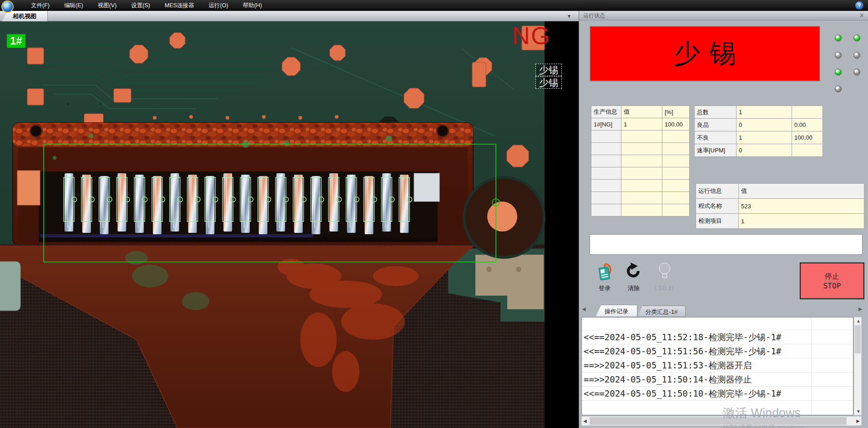  I want to click on menu-item-2: 编辑(E), so click(74, 5).